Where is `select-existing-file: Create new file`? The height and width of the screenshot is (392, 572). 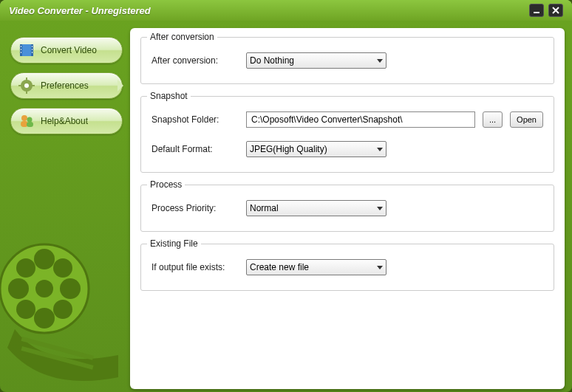
select-existing-file: Create new file is located at coordinates (316, 267).